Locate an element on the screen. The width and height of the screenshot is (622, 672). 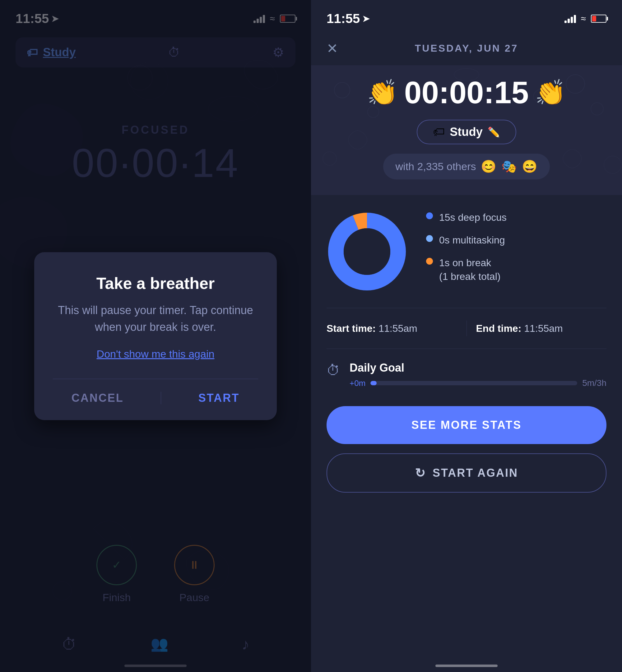
legend-deep-focus: 15s deep focus is located at coordinates (516, 217).